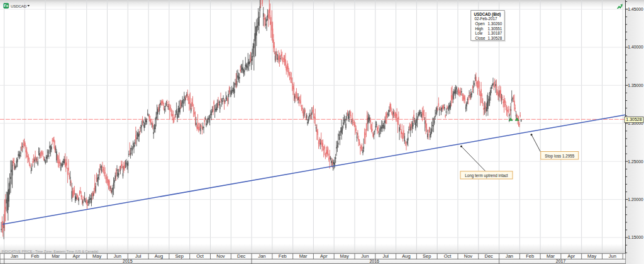 This screenshot has height=264, width=644. Describe the element at coordinates (50, 251) in the screenshot. I see `svg-text:INDICATIVE PRICE - Time Zone:: INDICATIVE PRICE - Time Zone: Eastern Ti…` at that location.